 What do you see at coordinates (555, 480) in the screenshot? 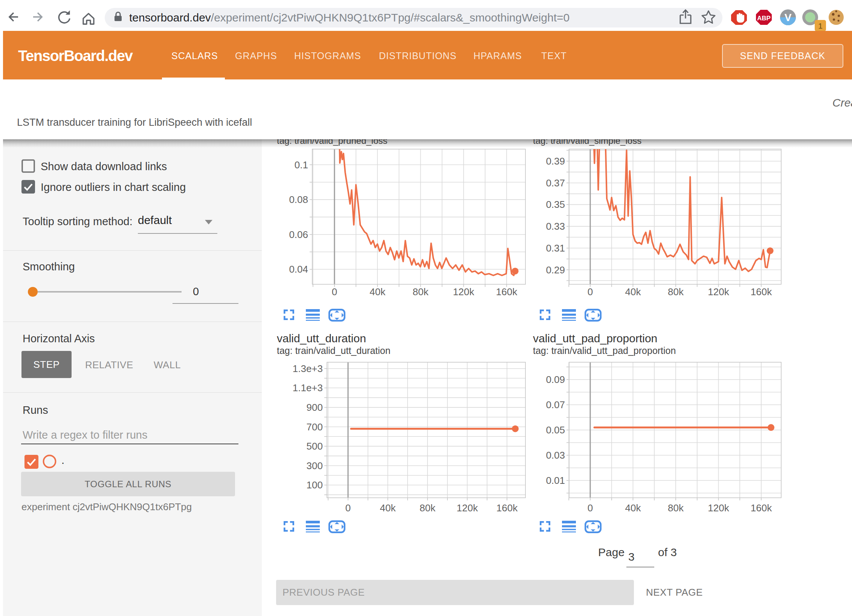
I see `svg-text: 0.01` at bounding box center [555, 480].